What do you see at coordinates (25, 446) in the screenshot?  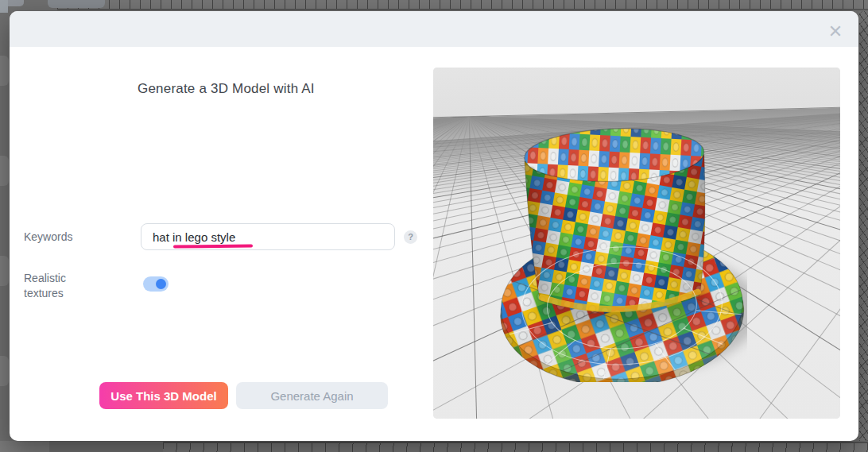 I see `background-bottom-panel` at bounding box center [25, 446].